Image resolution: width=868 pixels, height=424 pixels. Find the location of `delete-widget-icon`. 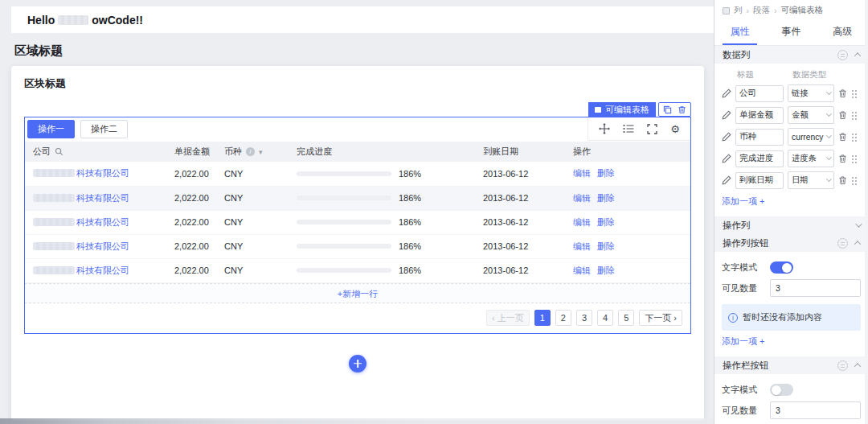

delete-widget-icon is located at coordinates (682, 109).